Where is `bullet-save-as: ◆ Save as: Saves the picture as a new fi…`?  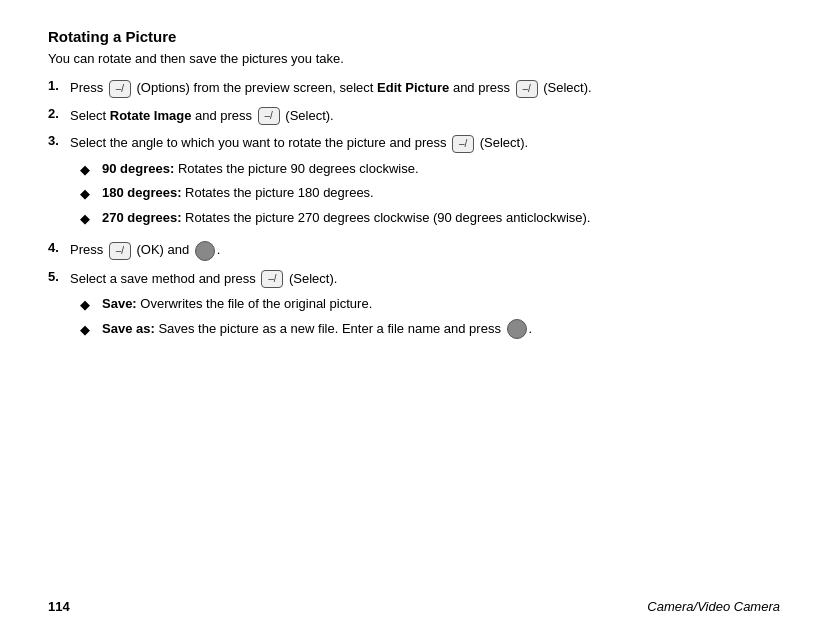
bullet-save-as: ◆ Save as: Saves the picture as a new fi… is located at coordinates (430, 330).